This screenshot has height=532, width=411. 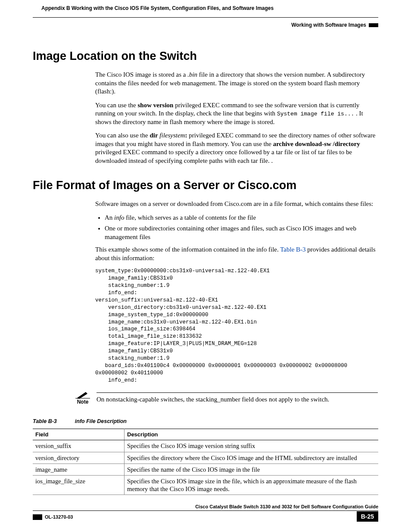 What do you see at coordinates (158, 8) in the screenshot?
I see `appendix-title: Appendix B Working with the Cisco IOS Fi…` at bounding box center [158, 8].